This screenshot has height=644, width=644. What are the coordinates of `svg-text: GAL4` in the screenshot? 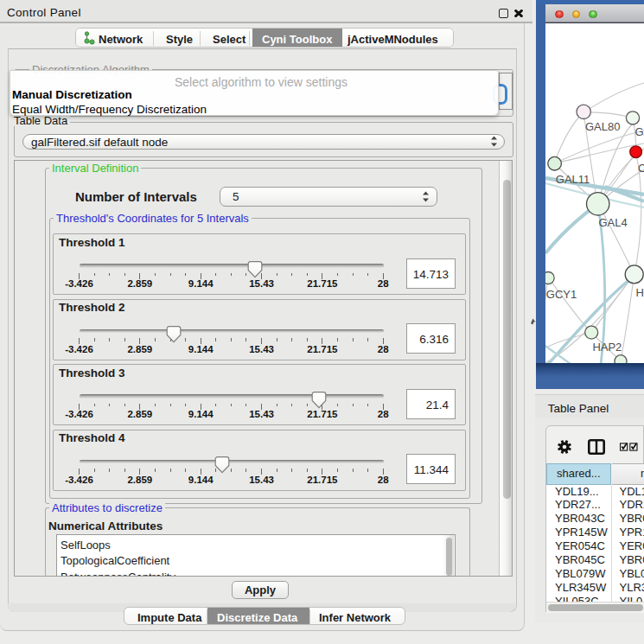 It's located at (614, 223).